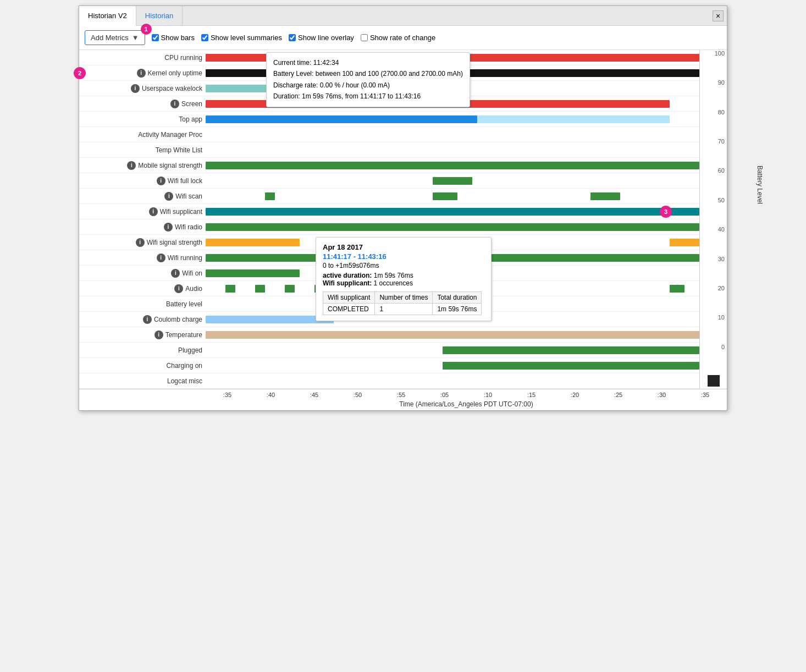  Describe the element at coordinates (666, 212) in the screenshot. I see `badge-3: 3` at that location.